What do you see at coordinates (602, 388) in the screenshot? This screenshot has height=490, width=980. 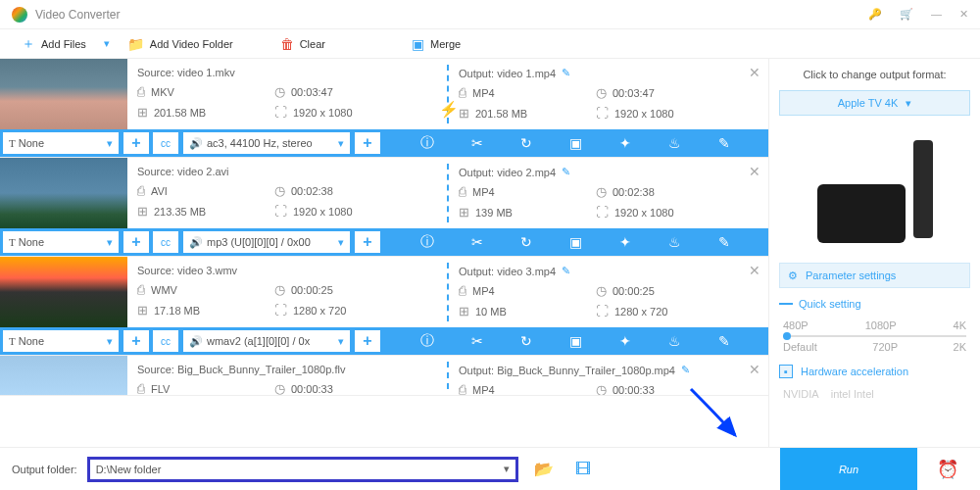 I see `clock-icon: ◷` at bounding box center [602, 388].